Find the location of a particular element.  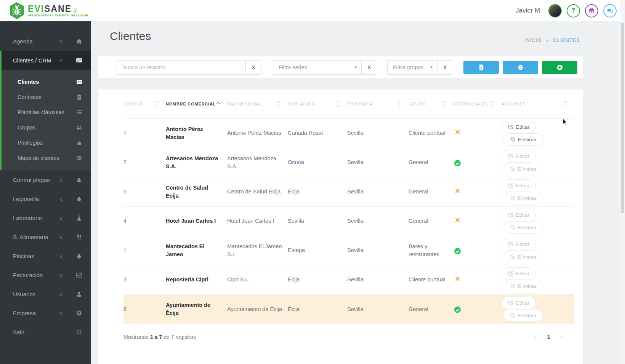

add-client-button is located at coordinates (559, 67).